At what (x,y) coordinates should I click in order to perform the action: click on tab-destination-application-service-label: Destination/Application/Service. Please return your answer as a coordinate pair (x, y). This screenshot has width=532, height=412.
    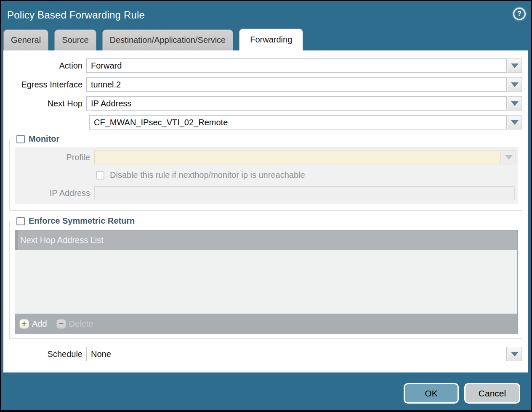
    Looking at the image, I should click on (168, 40).